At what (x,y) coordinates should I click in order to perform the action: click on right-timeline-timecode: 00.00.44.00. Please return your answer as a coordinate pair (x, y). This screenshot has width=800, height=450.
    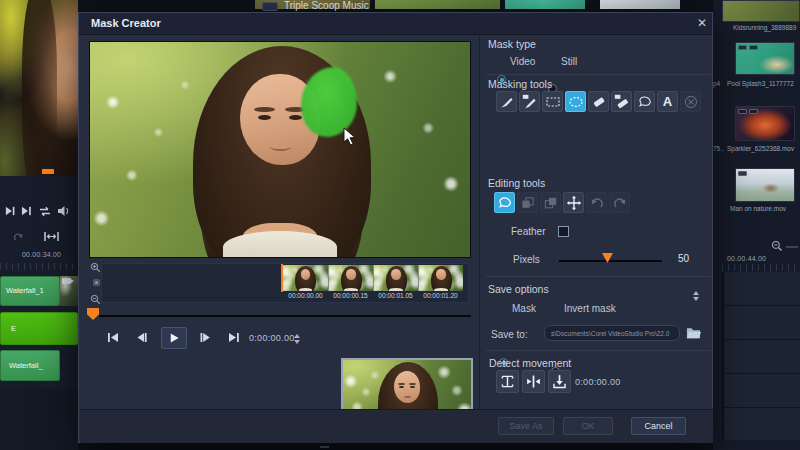
    Looking at the image, I should click on (746, 258).